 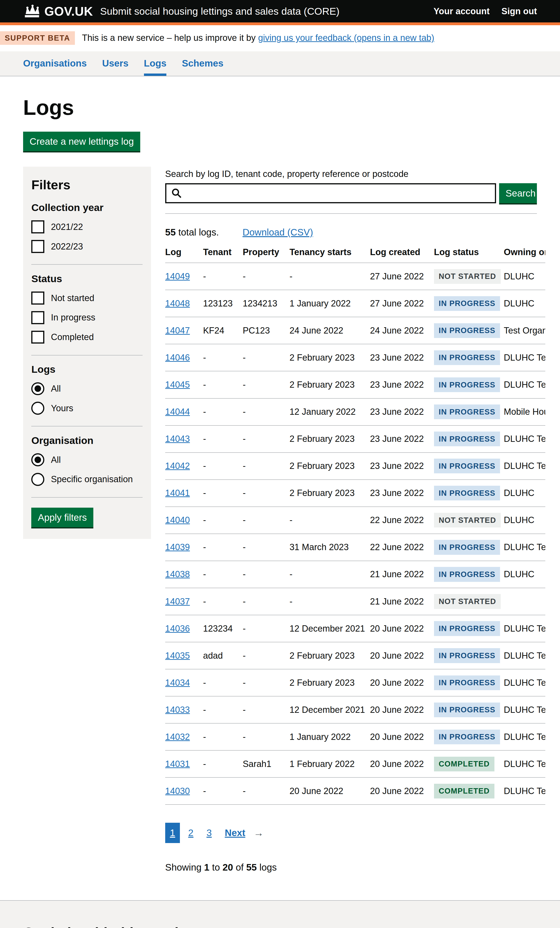 What do you see at coordinates (178, 331) in the screenshot?
I see `log-link-14047: 14047` at bounding box center [178, 331].